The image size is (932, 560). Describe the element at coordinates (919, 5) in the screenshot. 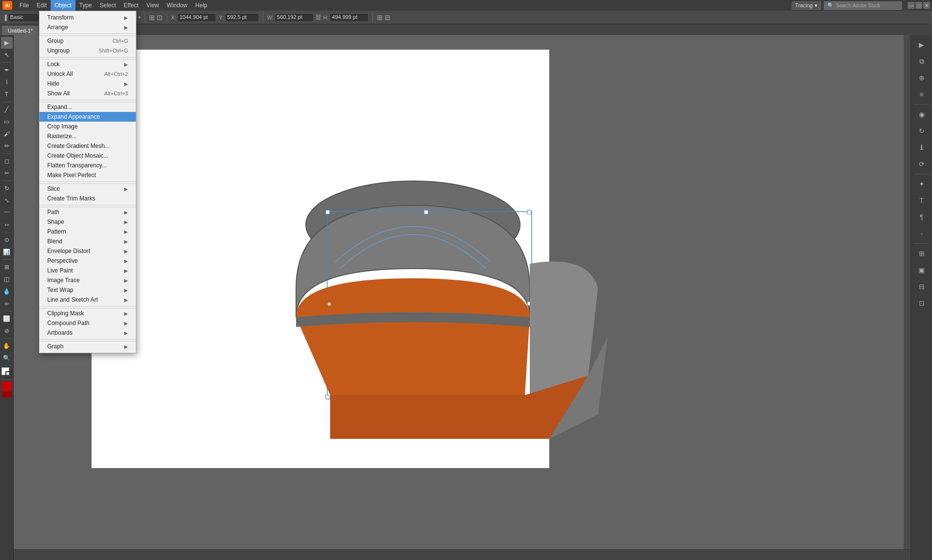

I see `maximize-button: □` at that location.